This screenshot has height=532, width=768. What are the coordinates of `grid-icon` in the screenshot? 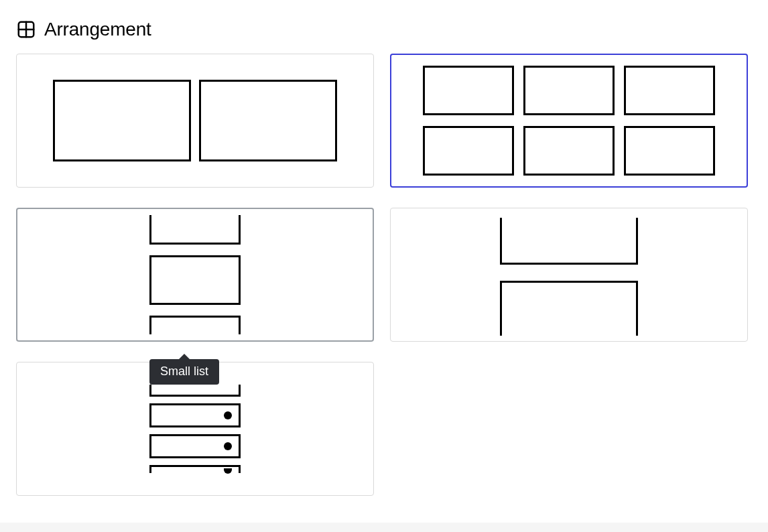 It's located at (26, 29).